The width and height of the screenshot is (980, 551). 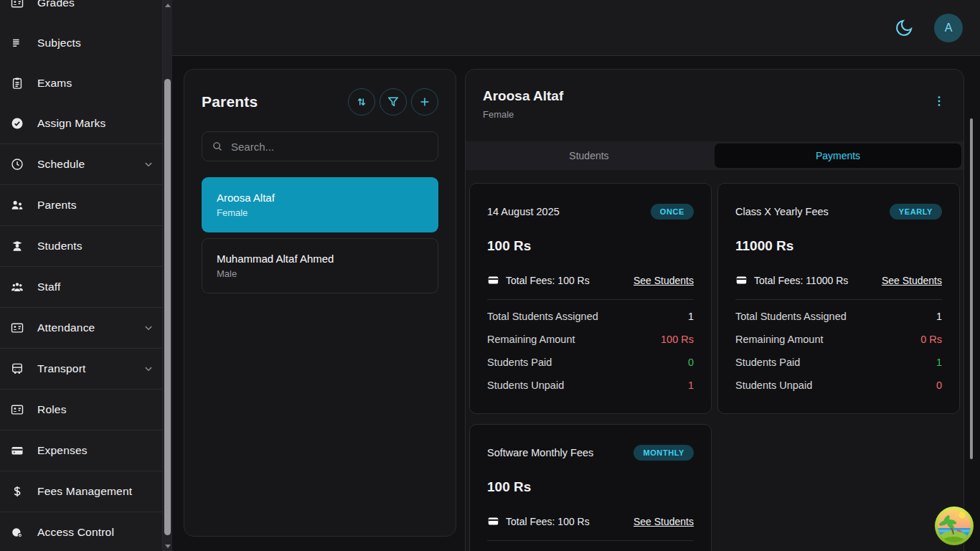 What do you see at coordinates (81, 11) in the screenshot?
I see `sidebar-item-grades: Grades` at bounding box center [81, 11].